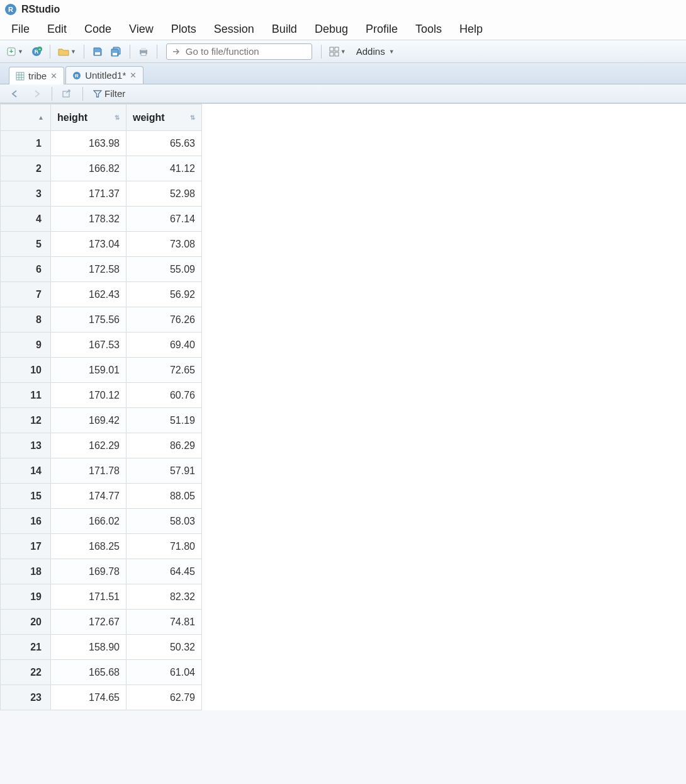 This screenshot has width=686, height=784. What do you see at coordinates (37, 76) in the screenshot?
I see `tab-tribe: tribe ✕` at bounding box center [37, 76].